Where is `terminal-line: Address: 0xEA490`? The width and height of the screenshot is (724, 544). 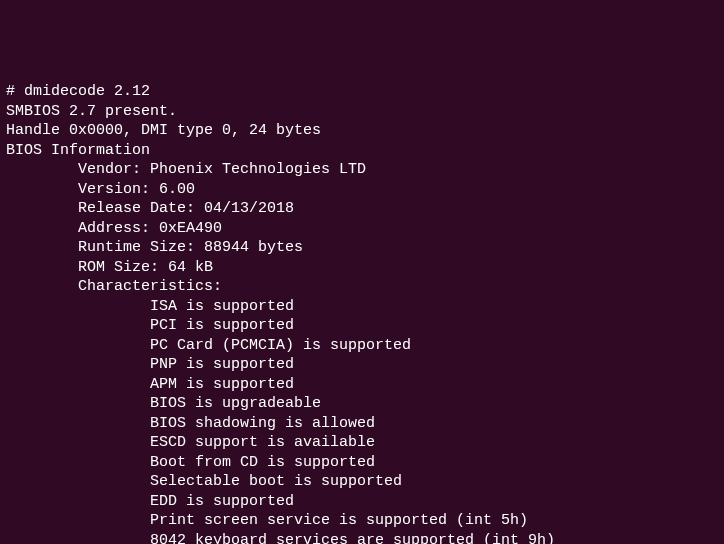 terminal-line: Address: 0xEA490 is located at coordinates (362, 229).